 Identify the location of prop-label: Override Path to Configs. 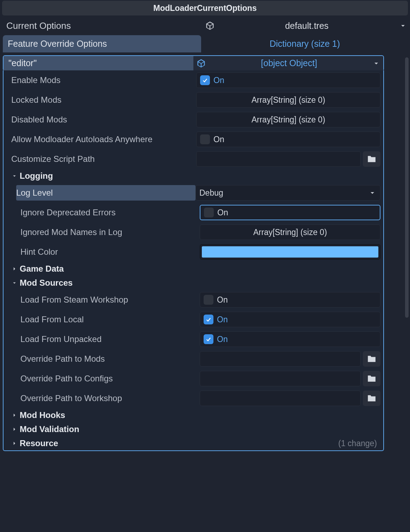
(110, 379).